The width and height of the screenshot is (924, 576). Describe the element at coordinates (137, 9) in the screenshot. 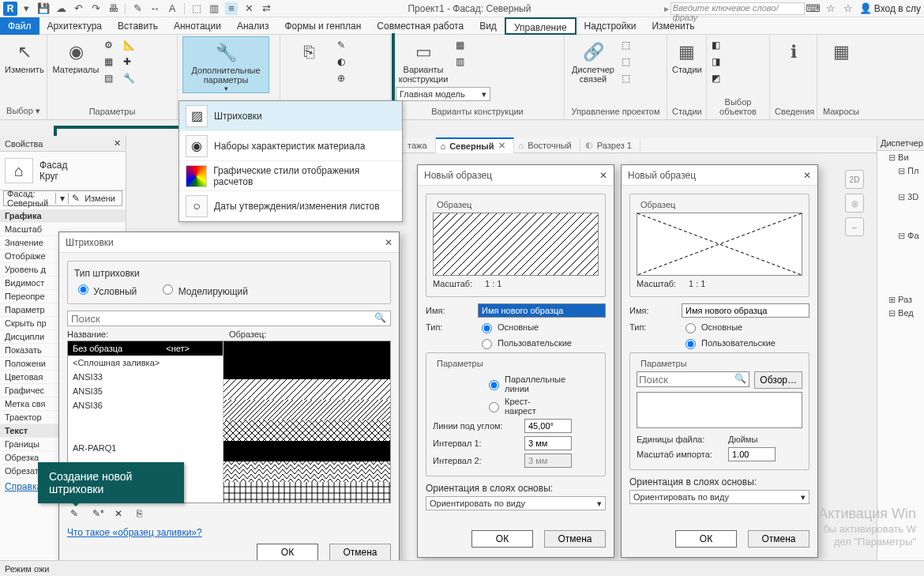

I see `qat-measure-icon: ✎` at that location.